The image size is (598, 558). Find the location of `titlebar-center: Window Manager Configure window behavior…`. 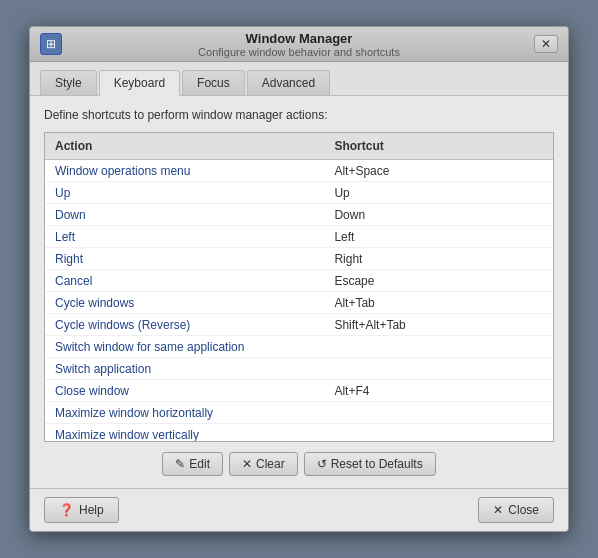

titlebar-center: Window Manager Configure window behavior… is located at coordinates (299, 44).